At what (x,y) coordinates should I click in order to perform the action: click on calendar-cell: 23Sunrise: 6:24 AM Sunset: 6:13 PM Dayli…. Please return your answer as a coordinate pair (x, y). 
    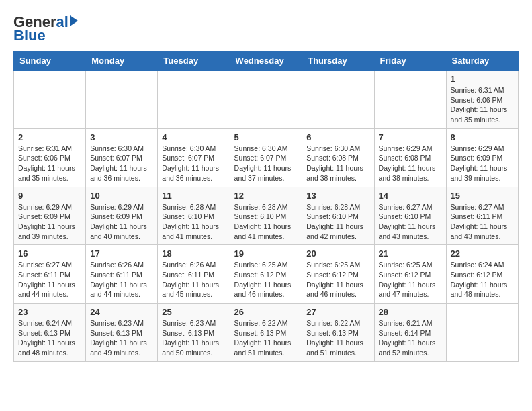
    Looking at the image, I should click on (50, 333).